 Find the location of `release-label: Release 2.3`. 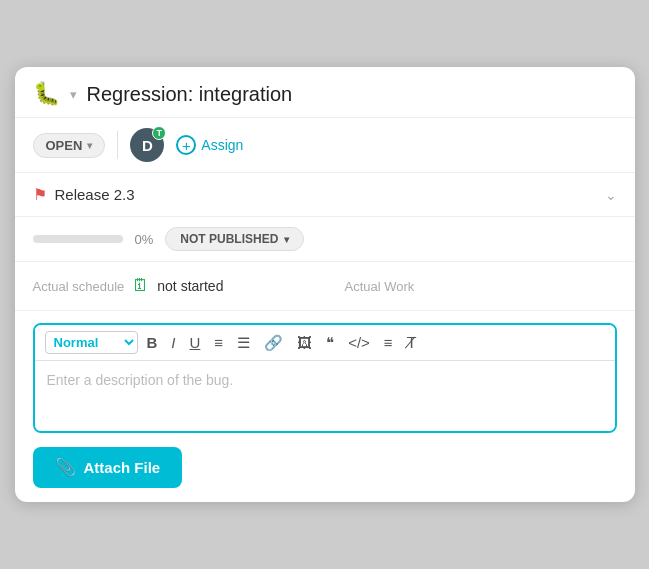

release-label: Release 2.3 is located at coordinates (326, 194).